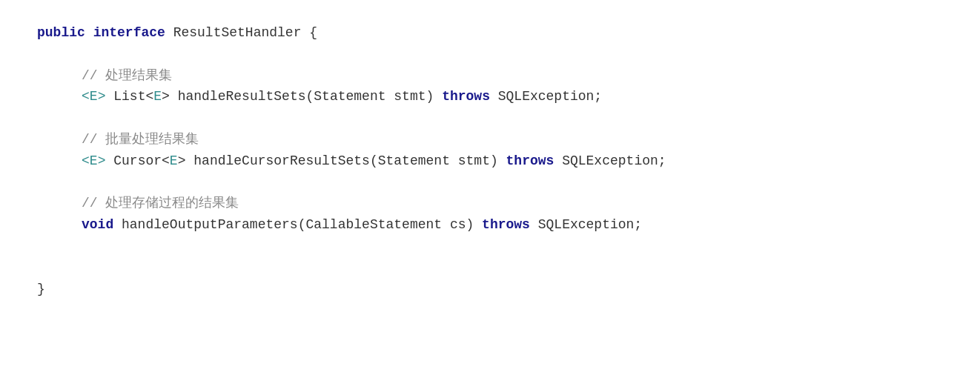 The height and width of the screenshot is (381, 980). Describe the element at coordinates (102, 161) in the screenshot. I see `type-param-close-2: >` at that location.